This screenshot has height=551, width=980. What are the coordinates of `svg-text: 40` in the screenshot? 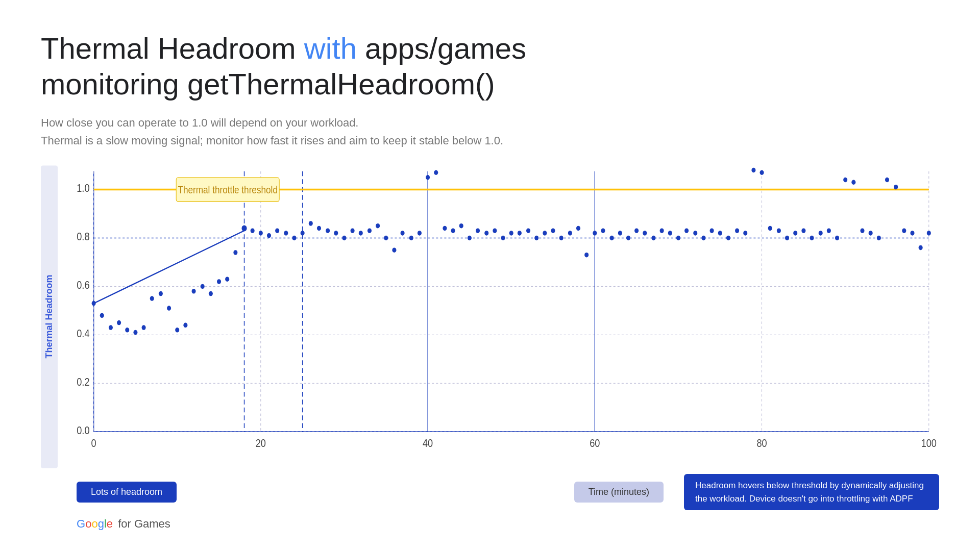 It's located at (428, 443).